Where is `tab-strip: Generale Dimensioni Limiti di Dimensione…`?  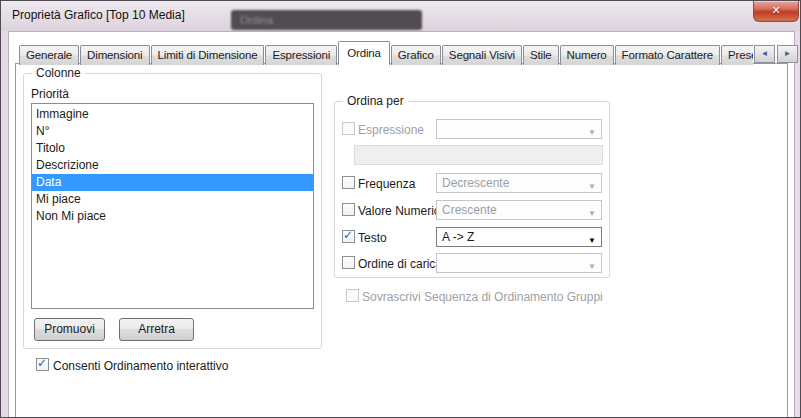 tab-strip: Generale Dimensioni Limiti di Dimensione… is located at coordinates (386, 53).